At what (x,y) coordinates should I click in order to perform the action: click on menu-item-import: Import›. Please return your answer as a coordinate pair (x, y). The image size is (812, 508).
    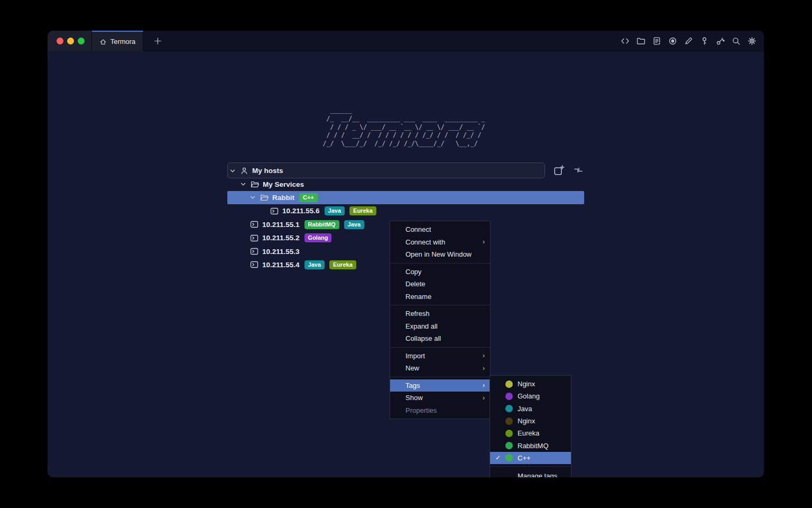
    Looking at the image, I should click on (440, 356).